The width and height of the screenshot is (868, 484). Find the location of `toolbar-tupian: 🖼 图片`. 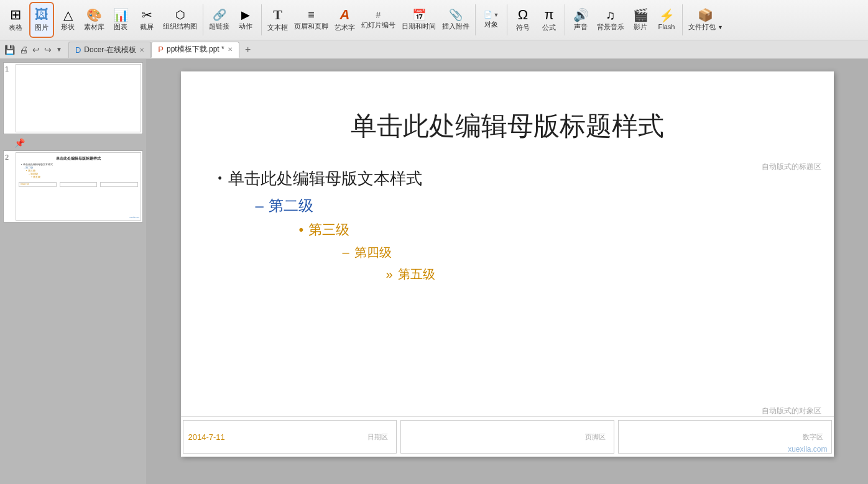

toolbar-tupian: 🖼 图片 is located at coordinates (42, 20).